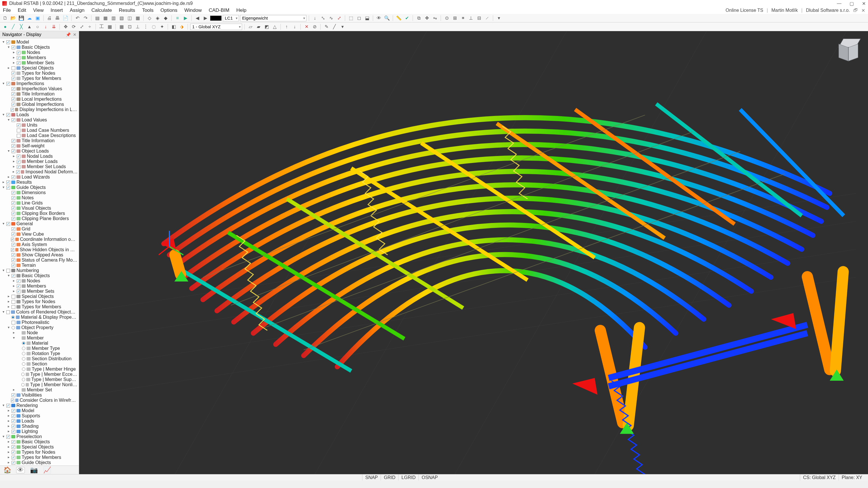 The height and width of the screenshot is (488, 868). I want to click on support-icon: ▲, so click(30, 27).